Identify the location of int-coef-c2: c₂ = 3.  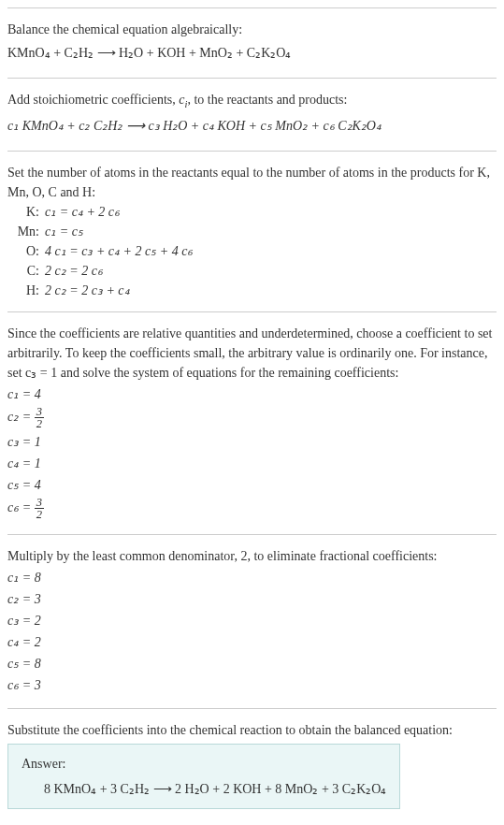
(252, 599).